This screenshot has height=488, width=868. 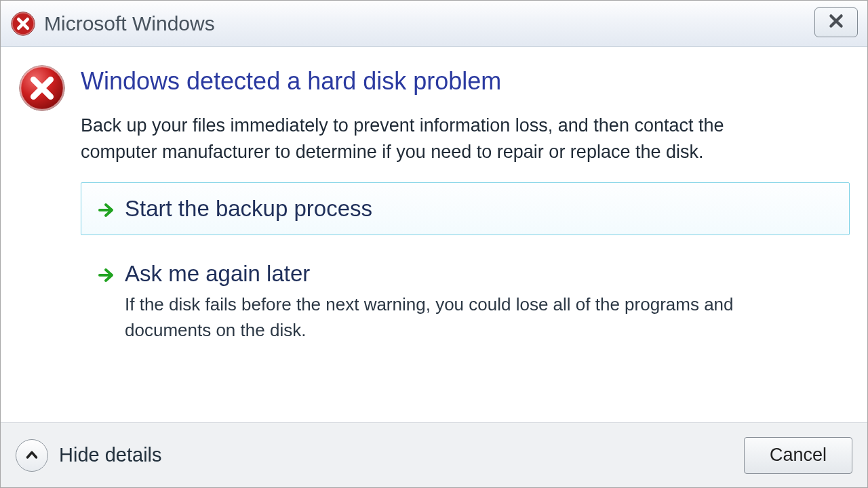 I want to click on hide-details-toggle: Hide details, so click(x=89, y=455).